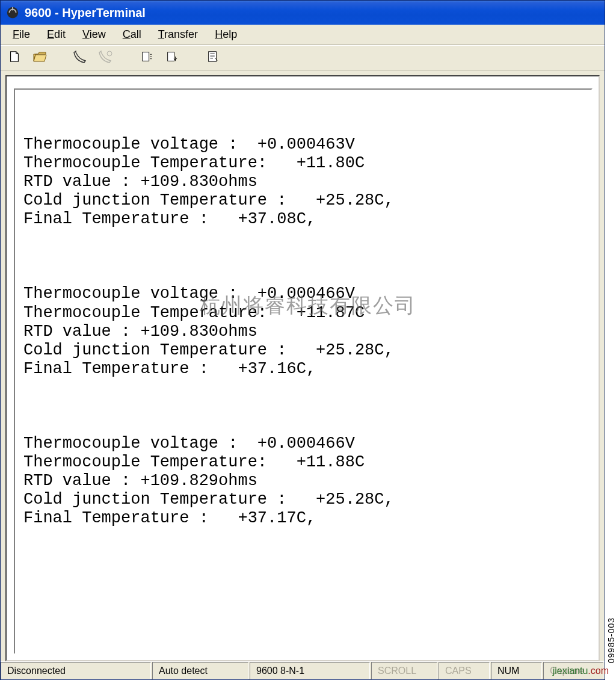  What do you see at coordinates (213, 58) in the screenshot?
I see `properties-button` at bounding box center [213, 58].